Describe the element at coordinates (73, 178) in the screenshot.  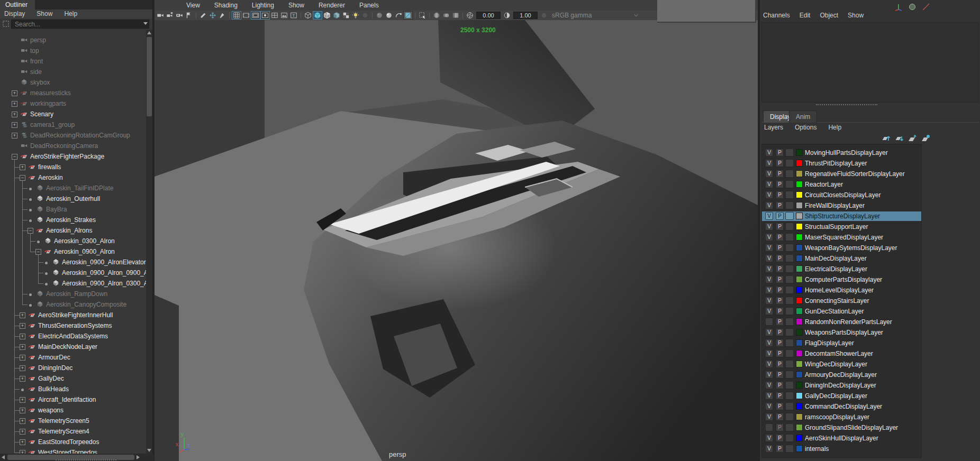
I see `outliner-item: −Aeroskin` at that location.